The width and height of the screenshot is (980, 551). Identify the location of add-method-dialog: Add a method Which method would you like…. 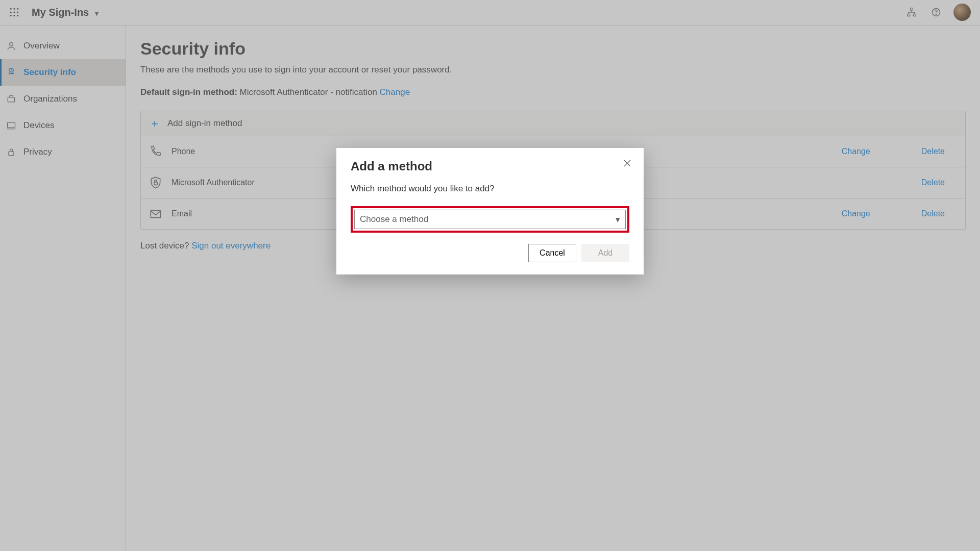
(490, 211).